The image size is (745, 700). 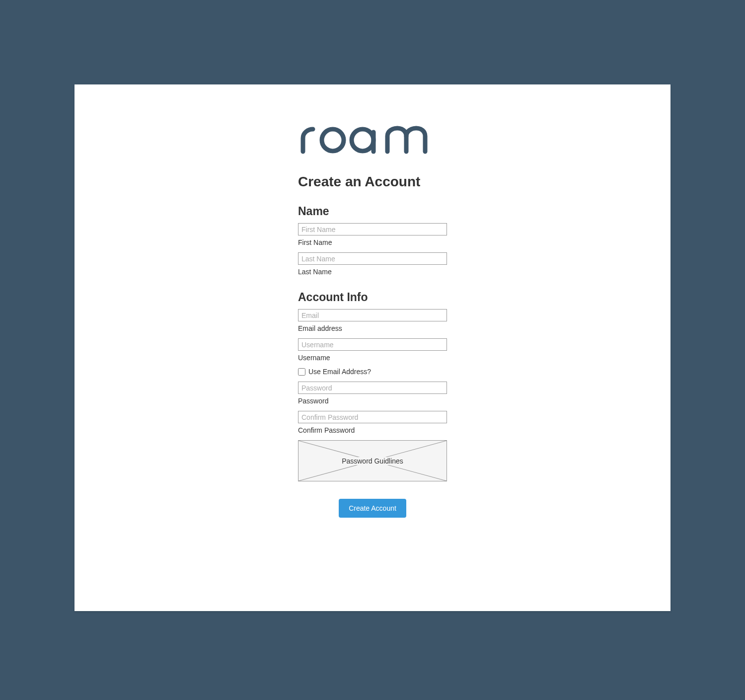 I want to click on use-email-checkbox-label: Use Email Address?, so click(x=340, y=372).